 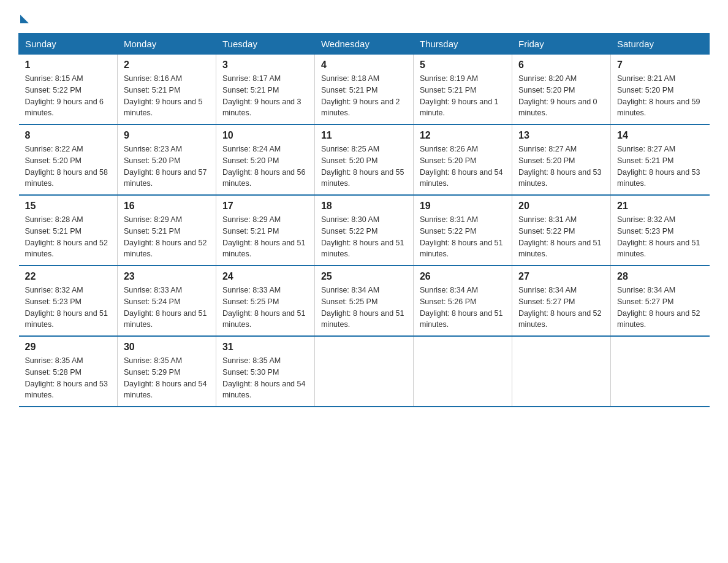 I want to click on day-number: 2, so click(x=167, y=65).